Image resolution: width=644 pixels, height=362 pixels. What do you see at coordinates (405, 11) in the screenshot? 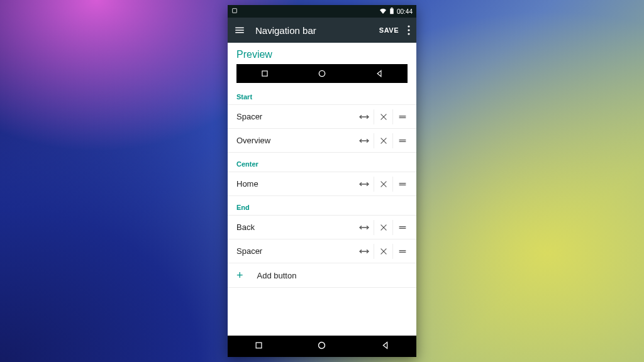
I see `status-time: 00:44` at bounding box center [405, 11].